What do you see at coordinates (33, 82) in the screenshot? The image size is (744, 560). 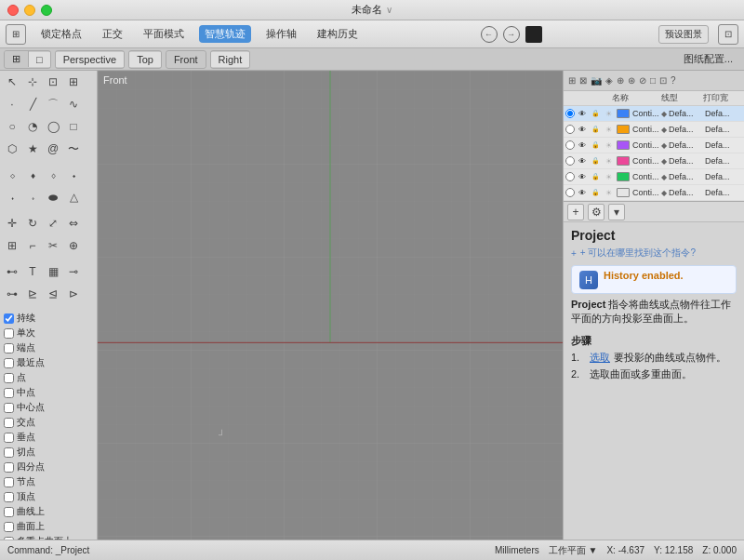 I see `tool-select2: ⊹` at bounding box center [33, 82].